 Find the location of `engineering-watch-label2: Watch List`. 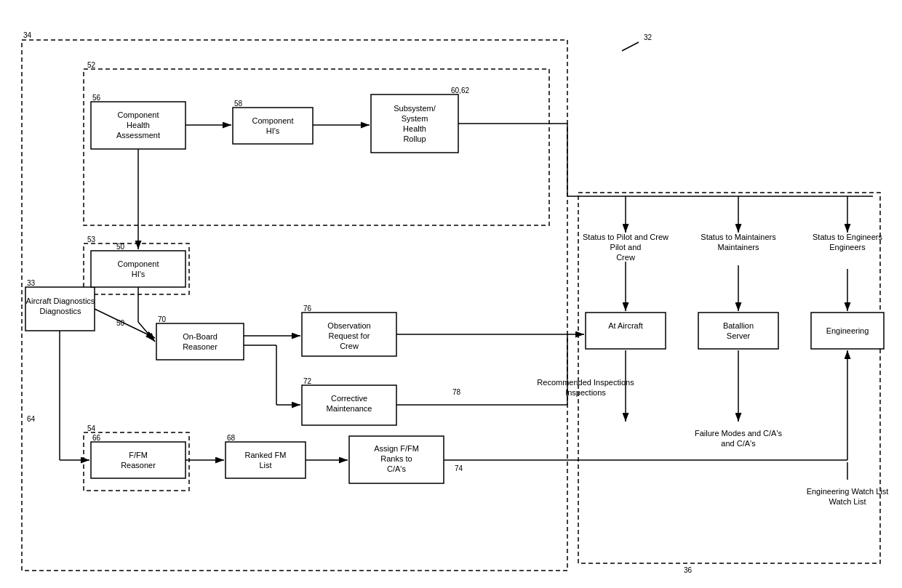

engineering-watch-label2: Watch List is located at coordinates (848, 502).